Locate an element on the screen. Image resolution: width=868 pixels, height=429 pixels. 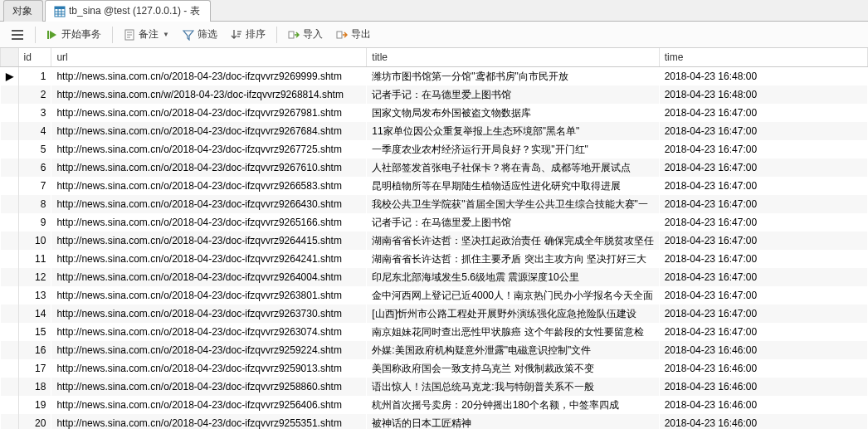
table-row: 11http://news.sina.com.cn/o/2018-04-23/d… is located at coordinates (435, 259).